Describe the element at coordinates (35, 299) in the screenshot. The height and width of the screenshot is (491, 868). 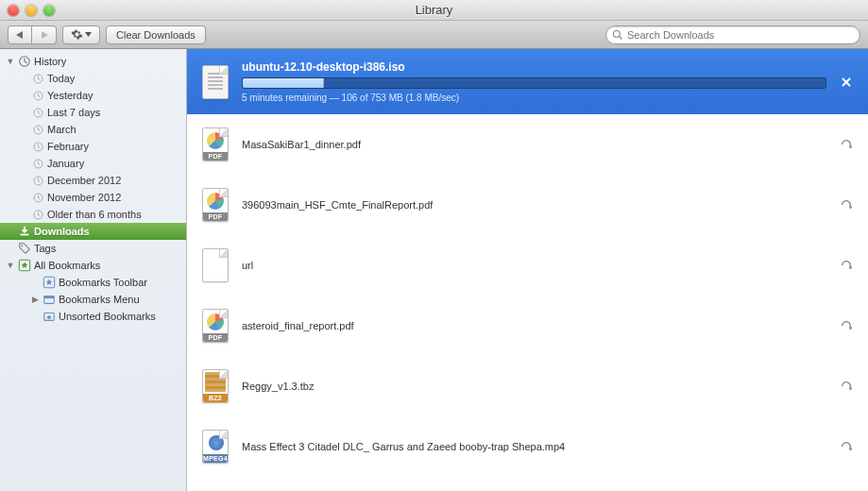
I see `disclosure-triangle-icon: ▶` at that location.